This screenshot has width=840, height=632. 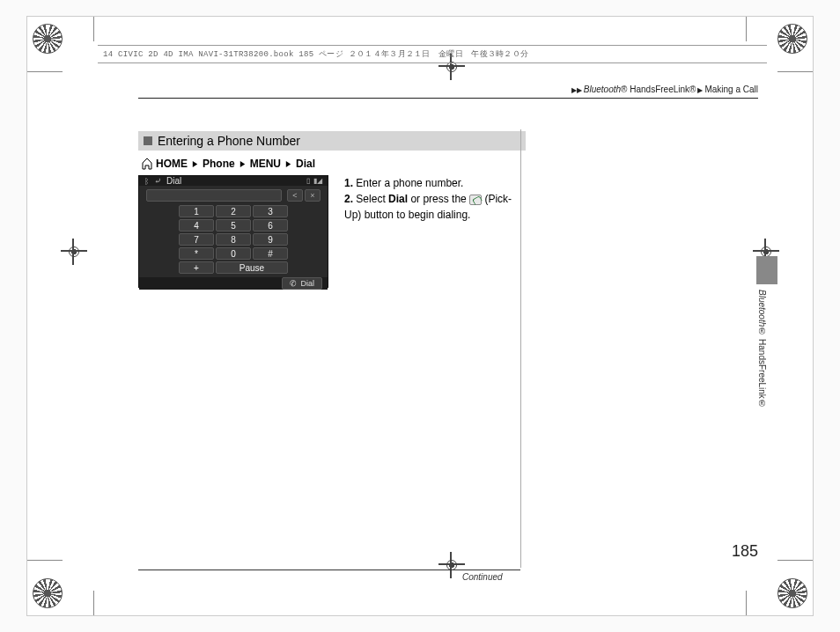 I want to click on number-entry-field, so click(x=214, y=195).